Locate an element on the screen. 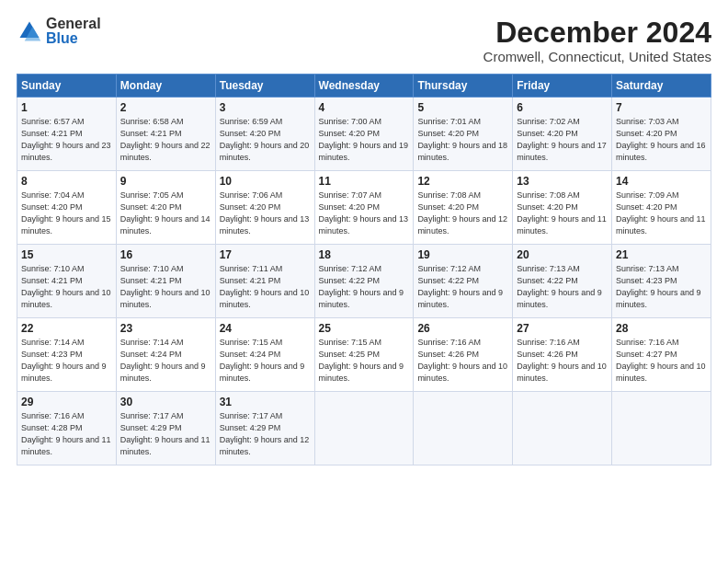  calendar-cell: 30Sunrise: 7:17 AMSunset: 4:29 PMDayligh… is located at coordinates (165, 429).